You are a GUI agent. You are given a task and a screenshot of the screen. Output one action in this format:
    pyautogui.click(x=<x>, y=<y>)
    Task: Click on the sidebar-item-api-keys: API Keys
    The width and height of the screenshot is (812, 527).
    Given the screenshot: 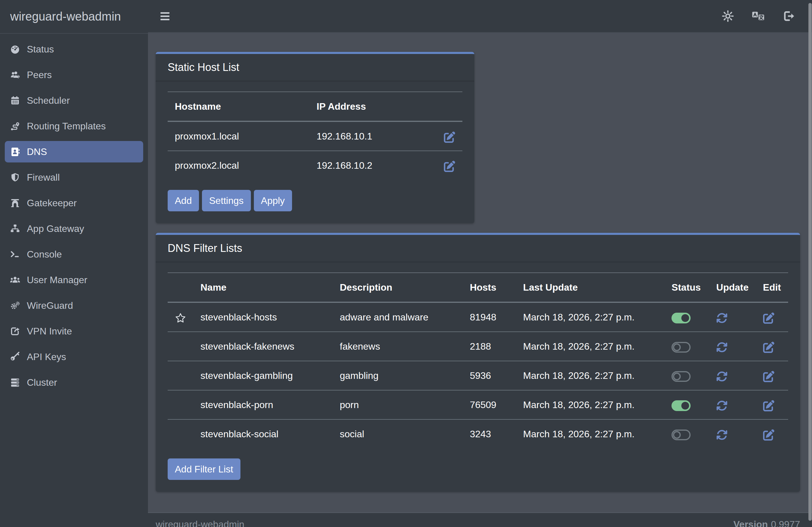 What is the action you would take?
    pyautogui.click(x=74, y=357)
    